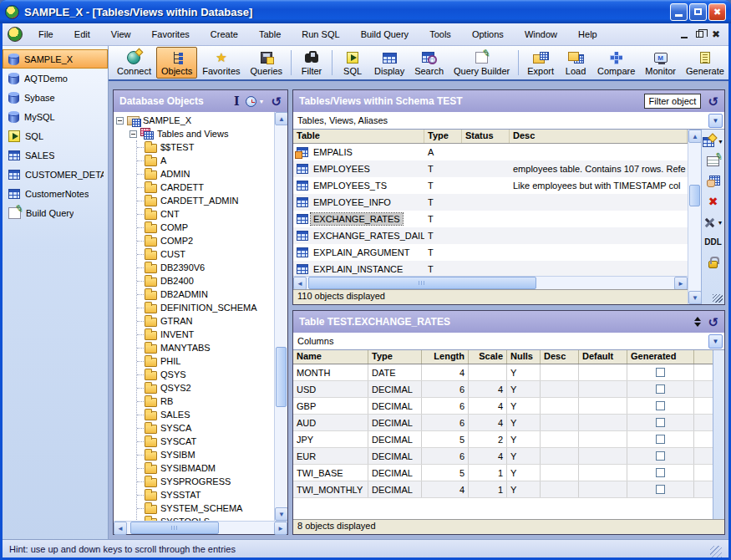 Image resolution: width=731 pixels, height=560 pixels. I want to click on menu-item: Table, so click(270, 34).